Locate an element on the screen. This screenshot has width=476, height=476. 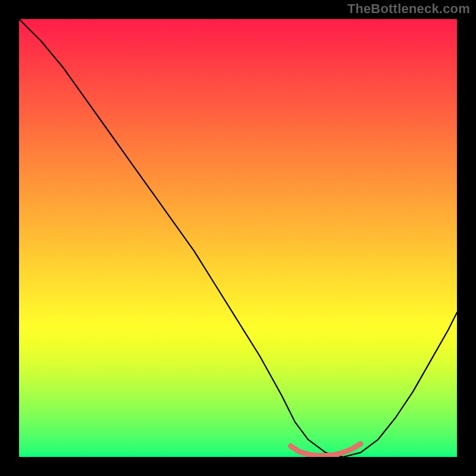
optimal-band-line is located at coordinates (325, 450).